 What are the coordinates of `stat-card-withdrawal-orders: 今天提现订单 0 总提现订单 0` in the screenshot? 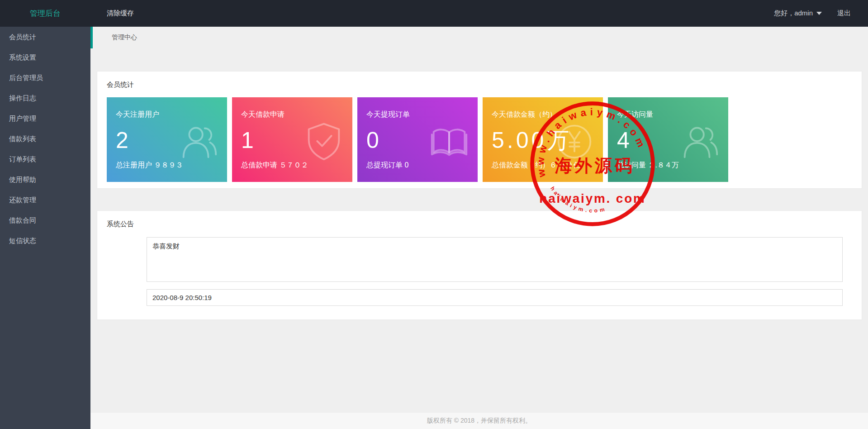 It's located at (417, 139).